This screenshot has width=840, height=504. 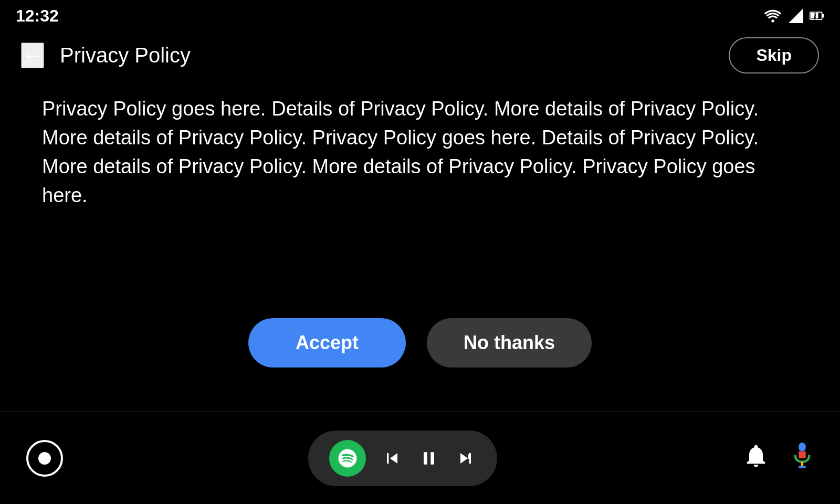 What do you see at coordinates (802, 458) in the screenshot?
I see `microphone-icon` at bounding box center [802, 458].